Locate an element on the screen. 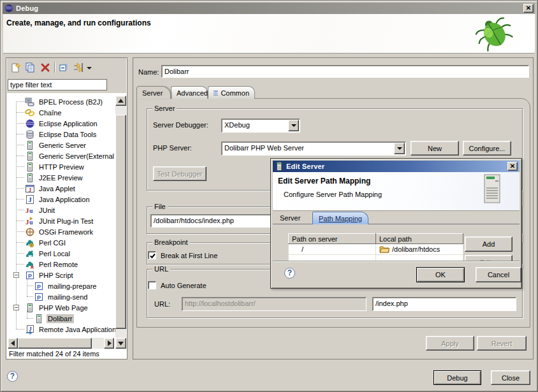 The image size is (538, 392). tree-item-osgi-framework: OSGi Framework is located at coordinates (61, 232).